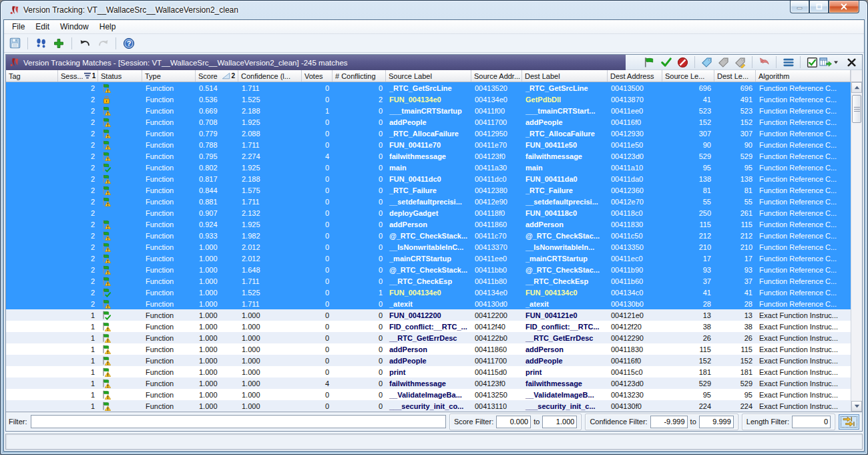  I want to click on match-row: 2Function0.6692.18810___tmainCRTStartup0…, so click(429, 111).